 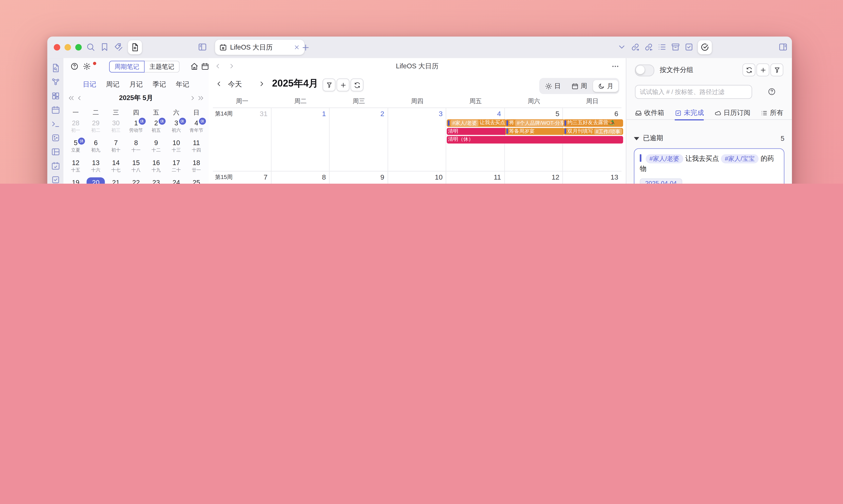 What do you see at coordinates (113, 85) in the screenshot?
I see `note-tab-周记: 周记` at bounding box center [113, 85].